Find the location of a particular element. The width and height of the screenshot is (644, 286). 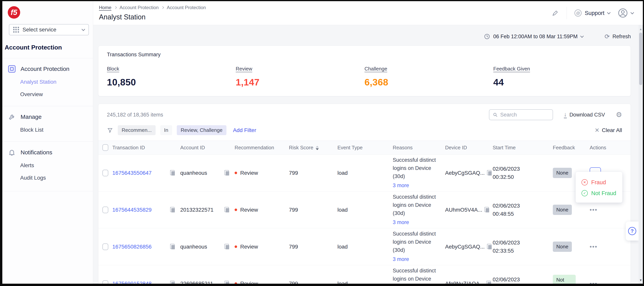

sidebar-item-account-protection: Account Protection is located at coordinates (48, 66).